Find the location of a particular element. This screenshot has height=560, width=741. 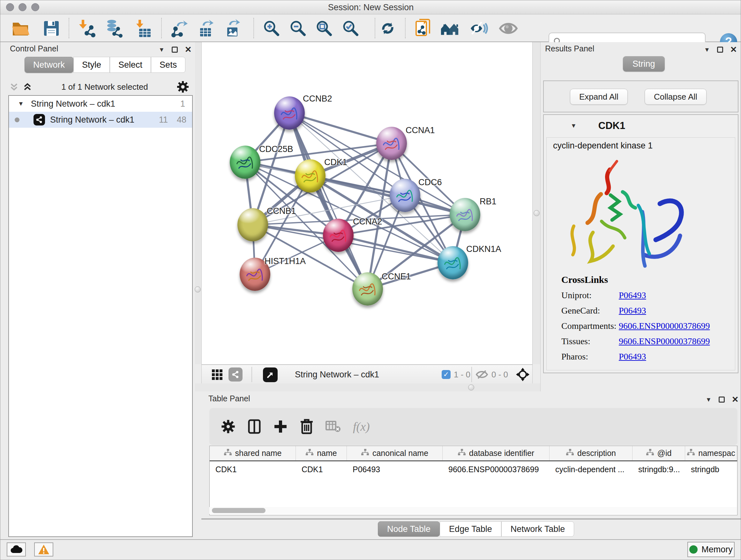

zoom-in-button is located at coordinates (271, 28).